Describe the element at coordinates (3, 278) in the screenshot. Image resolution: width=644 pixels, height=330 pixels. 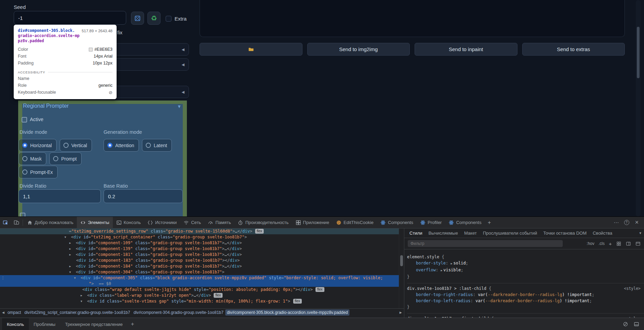
I see `node-options-icon: ⋮` at that location.